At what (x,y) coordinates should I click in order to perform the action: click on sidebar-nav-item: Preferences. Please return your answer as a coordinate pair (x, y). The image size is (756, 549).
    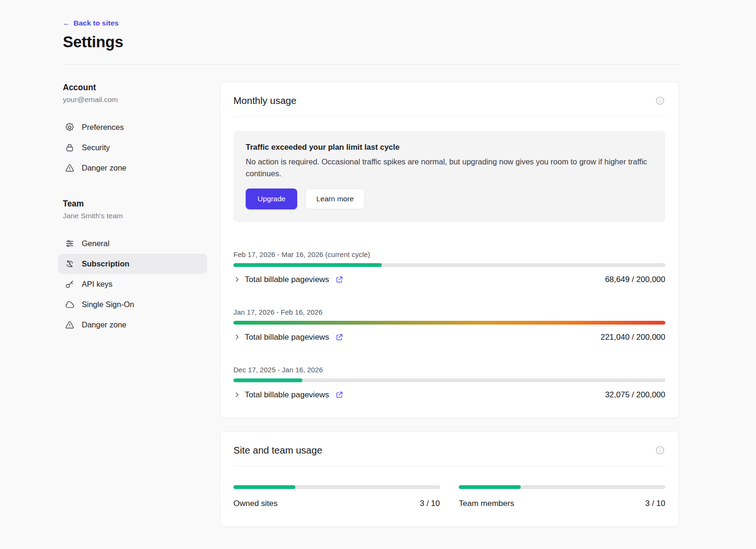
    Looking at the image, I should click on (132, 128).